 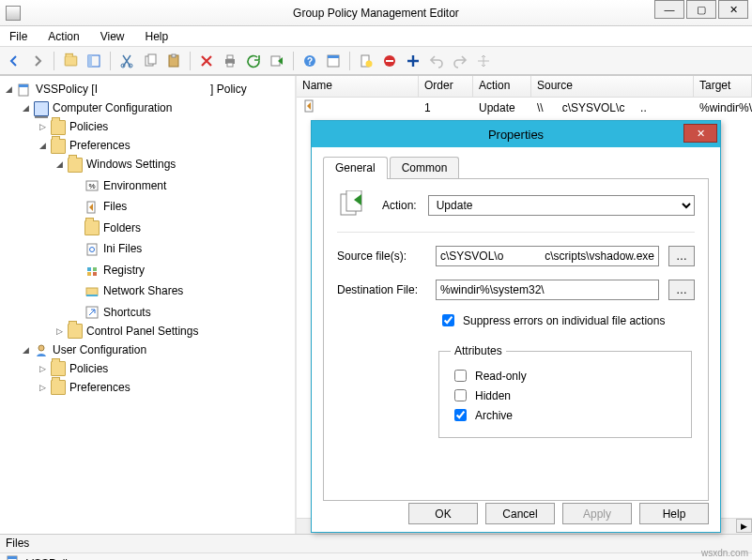 I want to click on tree-user-config: User Configuration, so click(x=100, y=351).